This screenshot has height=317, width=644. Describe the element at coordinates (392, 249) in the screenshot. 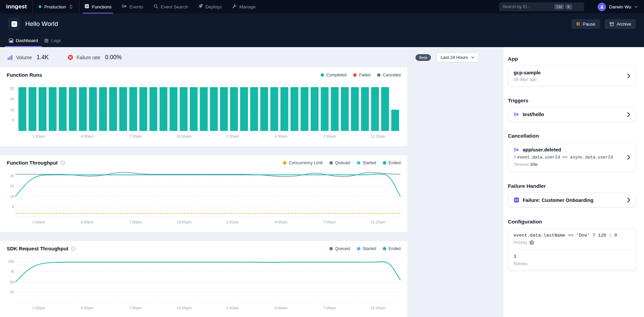

I see `legend-item: Ended` at that location.